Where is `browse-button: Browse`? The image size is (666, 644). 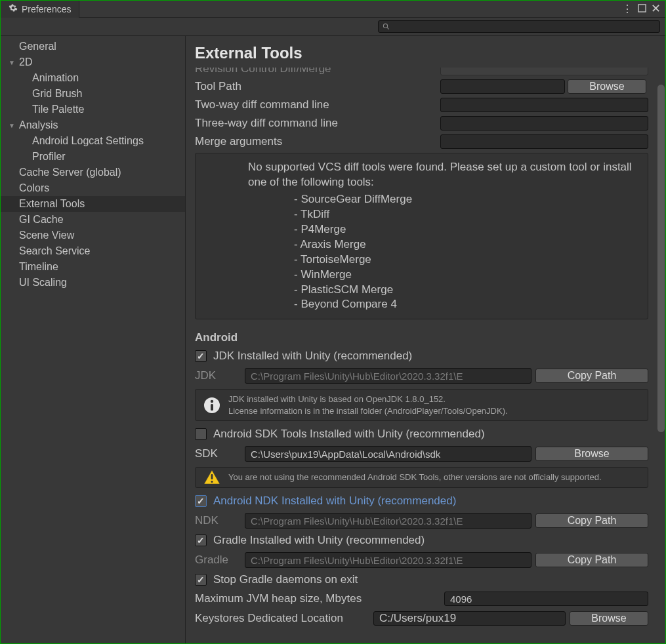 browse-button: Browse is located at coordinates (607, 87).